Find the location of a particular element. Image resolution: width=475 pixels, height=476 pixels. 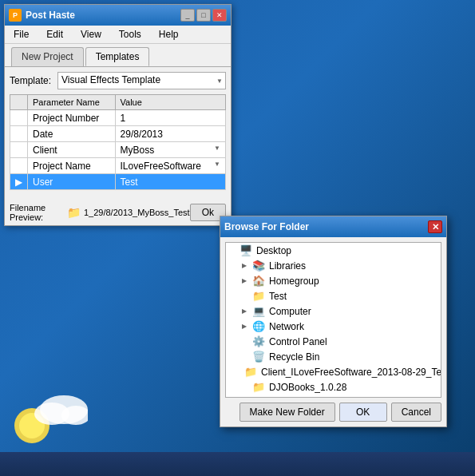

tree-item-label: Libraries is located at coordinates (287, 266).